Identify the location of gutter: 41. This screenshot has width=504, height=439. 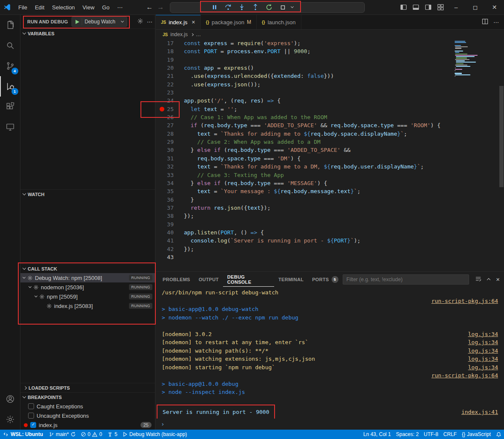
(170, 241).